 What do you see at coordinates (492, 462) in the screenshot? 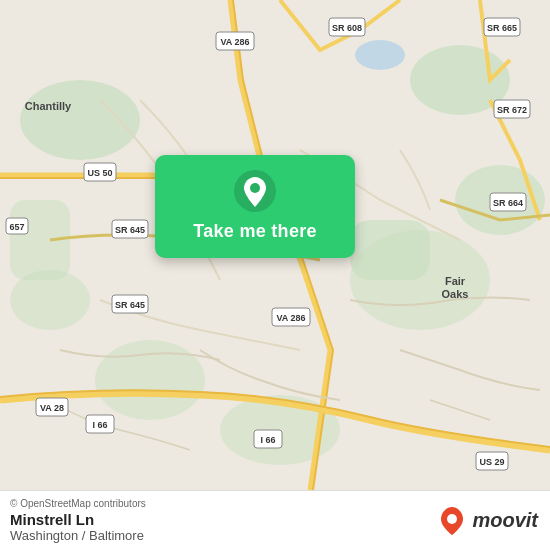
I see `road-label-us29: US 29` at bounding box center [492, 462].